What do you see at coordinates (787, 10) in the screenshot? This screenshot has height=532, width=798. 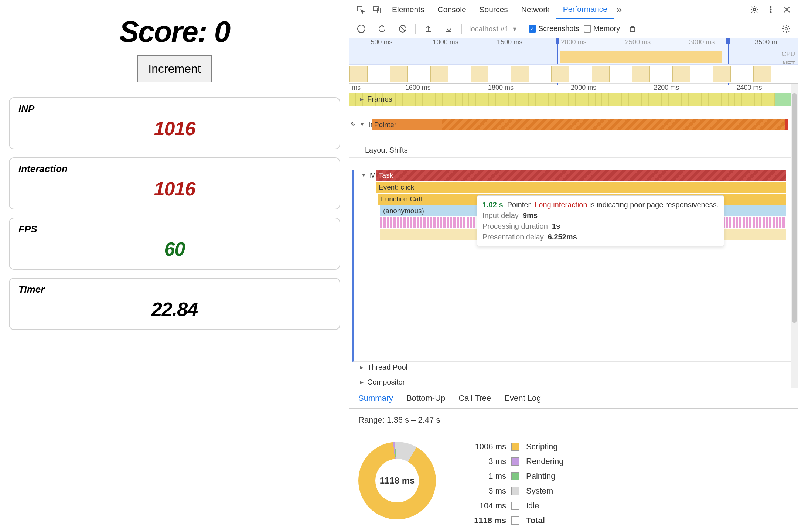 I see `close-icon` at bounding box center [787, 10].